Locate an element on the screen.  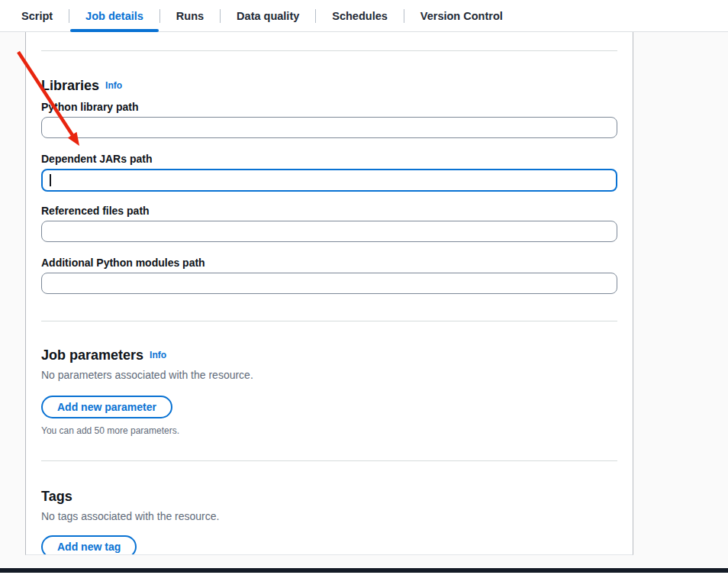
tab-runs: Runs is located at coordinates (190, 15).